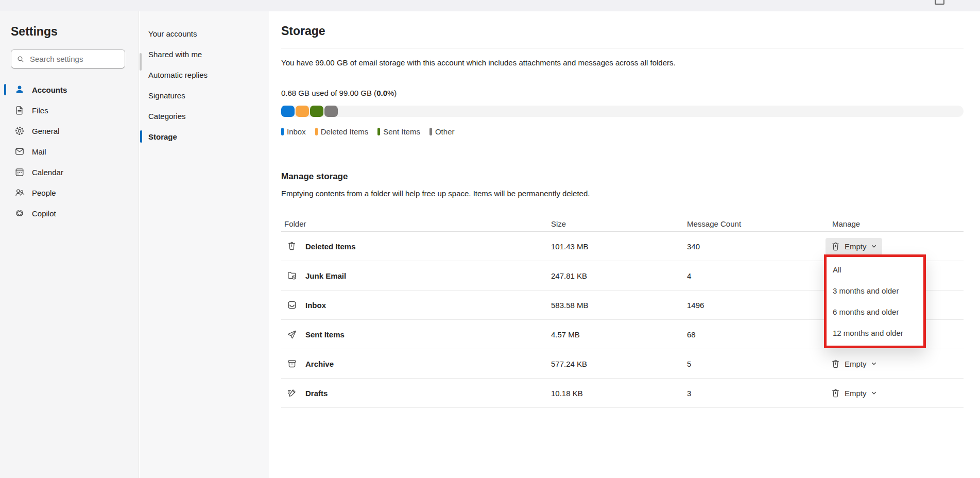 The image size is (980, 478). Describe the element at coordinates (415, 224) in the screenshot. I see `header-folder: Folder` at that location.